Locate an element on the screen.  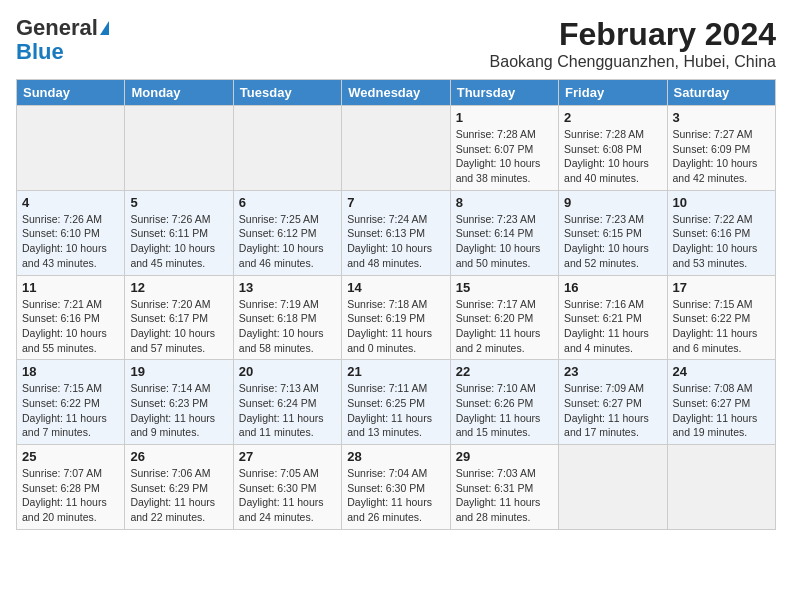
calendar-cell-w4d2: 27Sunrise: 7:05 AM Sunset: 6:30 PM Dayli… is located at coordinates (287, 488).